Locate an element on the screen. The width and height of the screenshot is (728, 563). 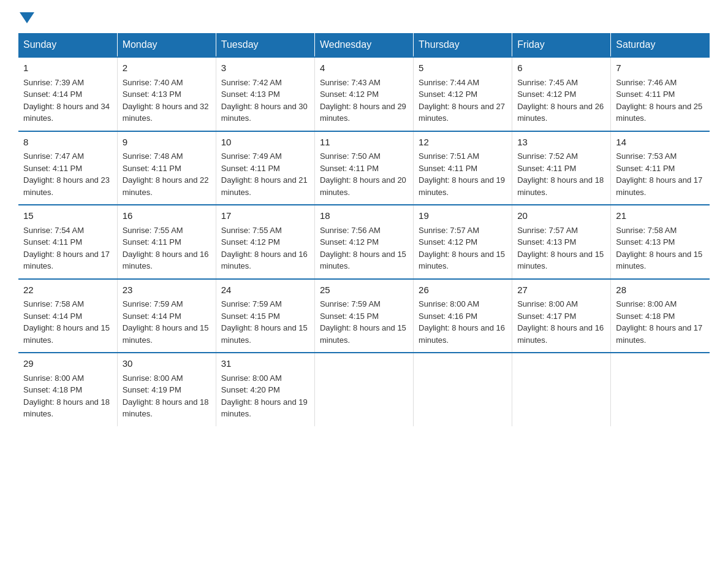
day-number: 24 is located at coordinates (265, 291).